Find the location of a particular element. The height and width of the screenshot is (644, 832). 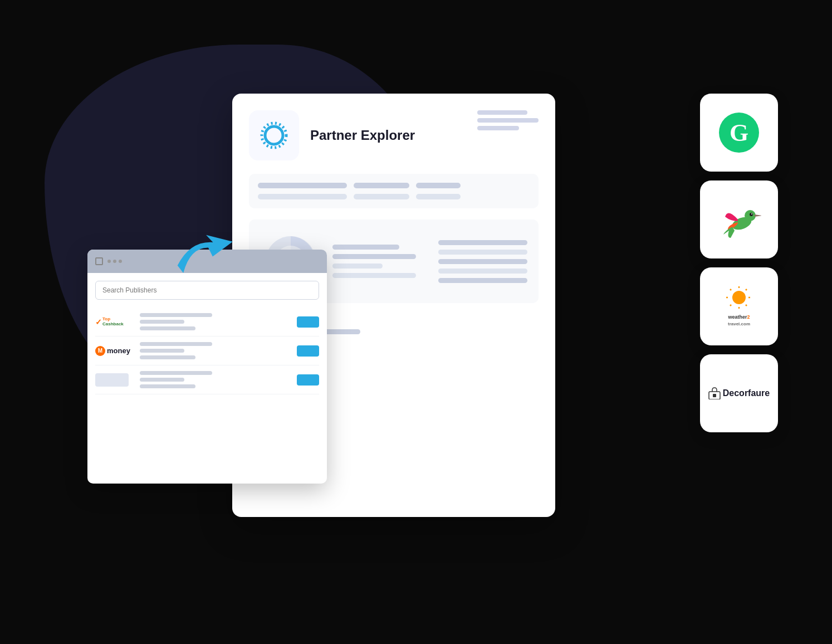

table-header-row is located at coordinates (394, 186).